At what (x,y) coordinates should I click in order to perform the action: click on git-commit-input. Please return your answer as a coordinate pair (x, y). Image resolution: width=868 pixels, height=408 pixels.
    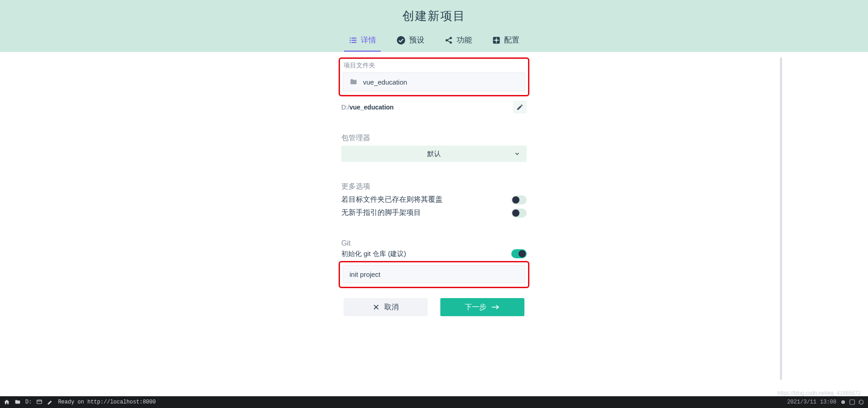
    Looking at the image, I should click on (434, 274).